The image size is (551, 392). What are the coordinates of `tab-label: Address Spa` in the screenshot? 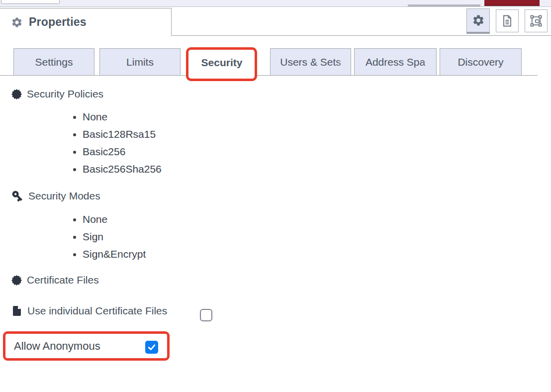 It's located at (395, 62).